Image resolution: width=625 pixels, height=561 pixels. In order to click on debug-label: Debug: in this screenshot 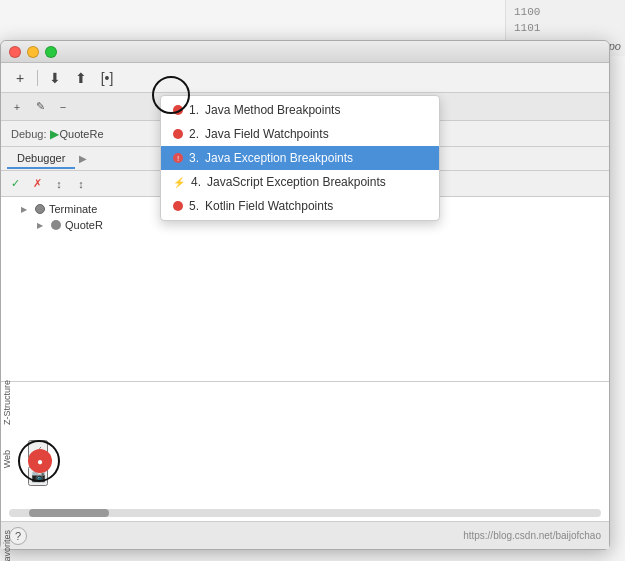, I will do `click(28, 134)`.